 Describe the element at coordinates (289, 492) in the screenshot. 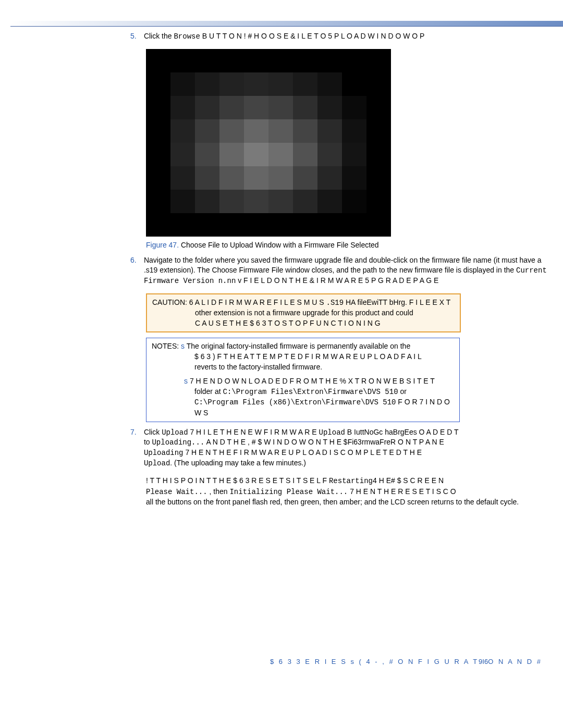

I see `mono-text: Initializing Please Wait...` at that location.